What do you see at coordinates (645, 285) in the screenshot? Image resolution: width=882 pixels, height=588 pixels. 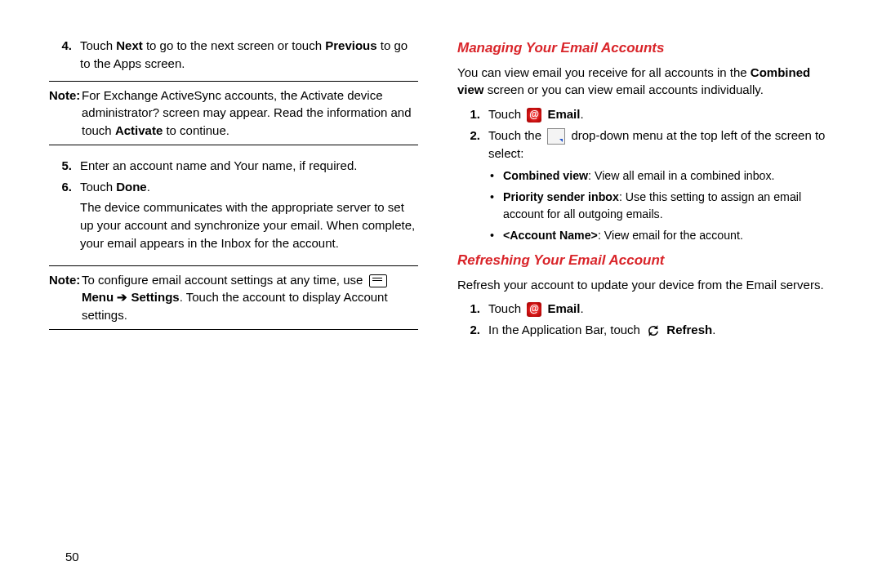 I see `refreshing-intro: Refresh your account to update your devi…` at bounding box center [645, 285].